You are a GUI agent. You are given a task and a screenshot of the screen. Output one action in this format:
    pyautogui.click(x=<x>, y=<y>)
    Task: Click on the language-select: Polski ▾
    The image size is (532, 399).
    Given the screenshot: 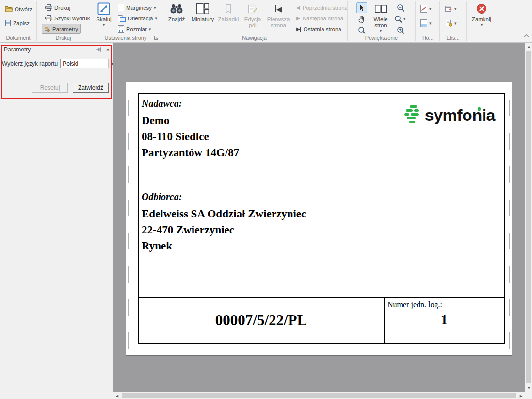 What is the action you would take?
    pyautogui.click(x=88, y=64)
    